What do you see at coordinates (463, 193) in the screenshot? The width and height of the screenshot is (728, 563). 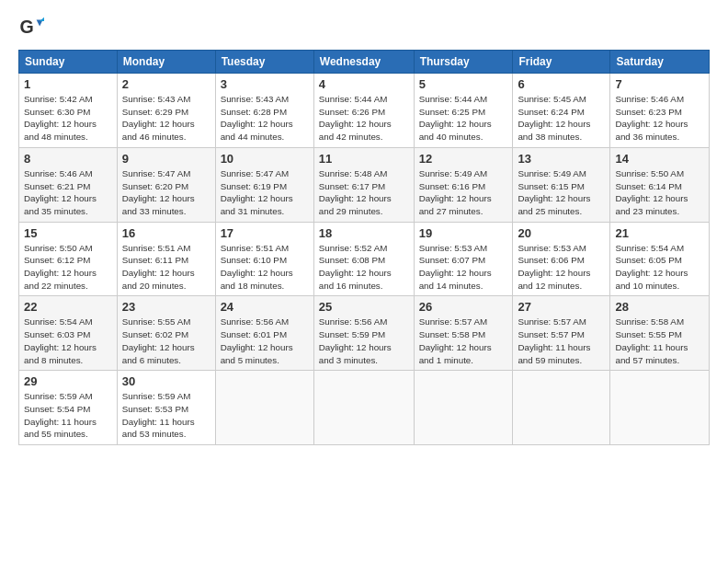 I see `day-info: Sunrise: 5:49 AM Sunset: 6:16 PM Dayligh…` at bounding box center [463, 193].